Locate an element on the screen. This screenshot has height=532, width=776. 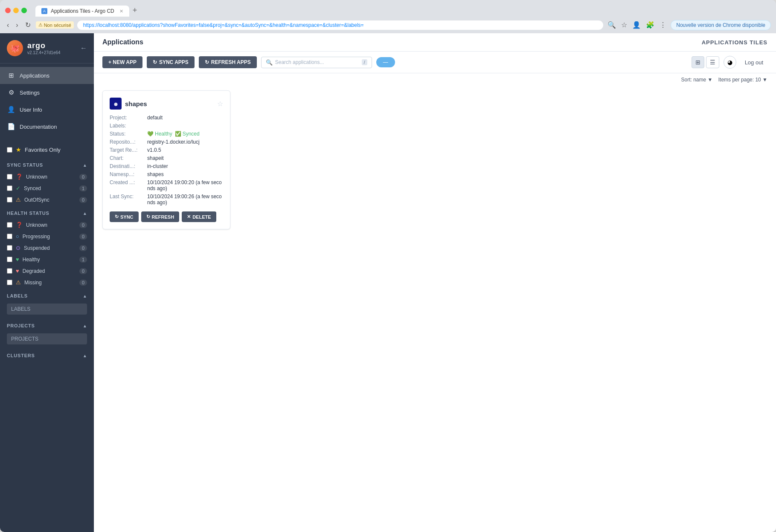
profile-icon: 👤 is located at coordinates (636, 25).